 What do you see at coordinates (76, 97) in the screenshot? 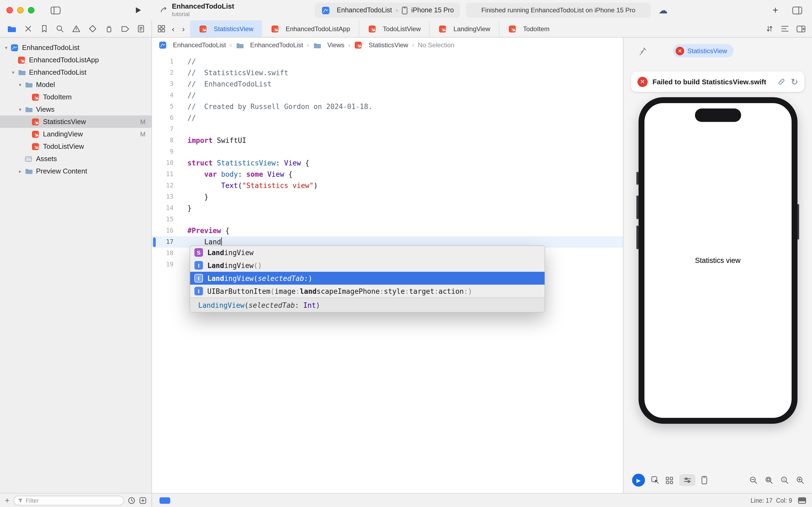
I see `navigator-item: TodoItem` at bounding box center [76, 97].